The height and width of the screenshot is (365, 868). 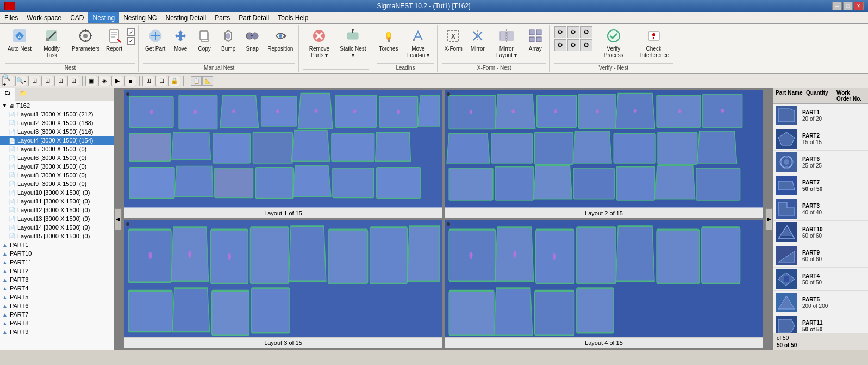 I want to click on bump-button: Bump, so click(x=228, y=40).